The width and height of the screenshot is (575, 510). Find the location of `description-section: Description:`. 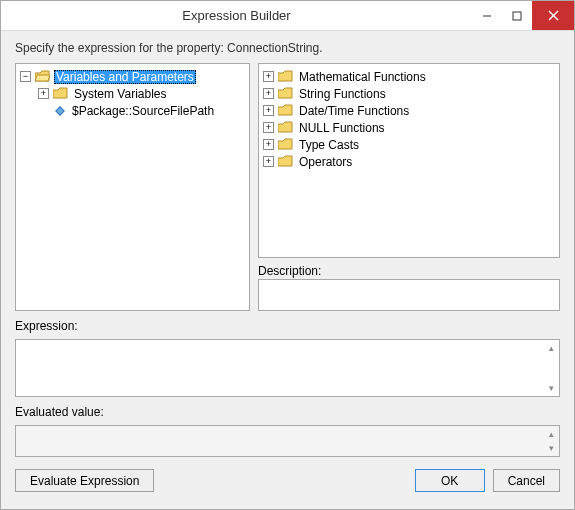

description-section: Description: is located at coordinates (409, 288).